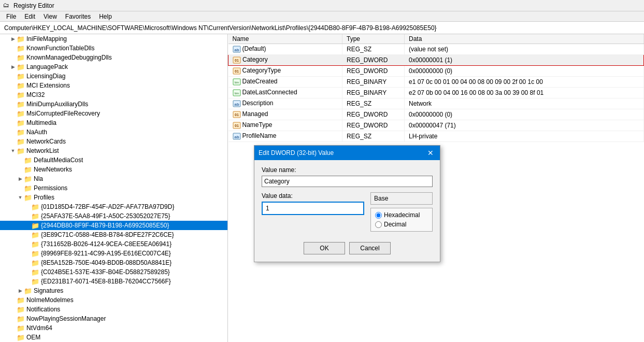  What do you see at coordinates (436, 72) in the screenshot?
I see `table-row: 01CategoryTypeREG_DWORD0x00000000 (0)` at bounding box center [436, 72].